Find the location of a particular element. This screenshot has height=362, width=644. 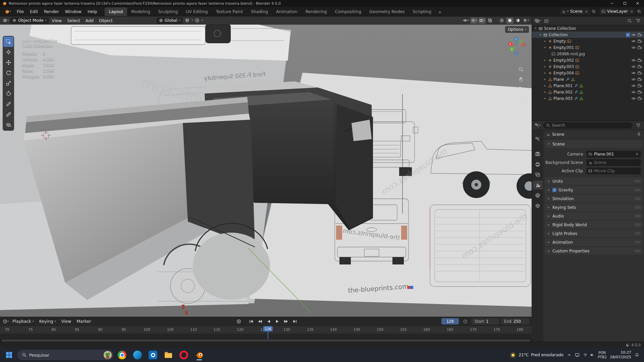

outliner-row-plane-001: ▸ Plane.001 is located at coordinates (588, 86).